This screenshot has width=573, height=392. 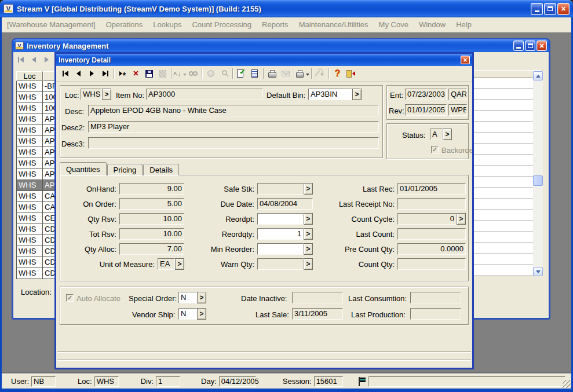 I want to click on detail-close-button: ×, so click(x=465, y=60).